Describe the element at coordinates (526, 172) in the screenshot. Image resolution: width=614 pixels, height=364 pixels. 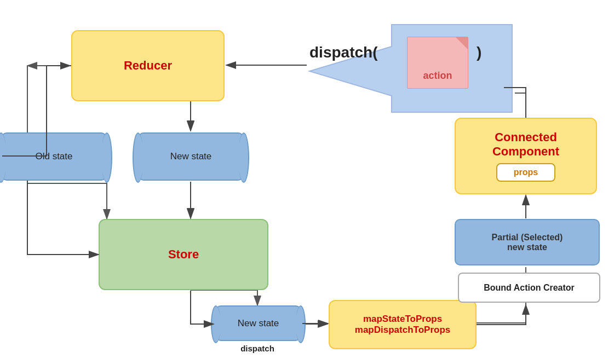
I see `props-box: props` at that location.